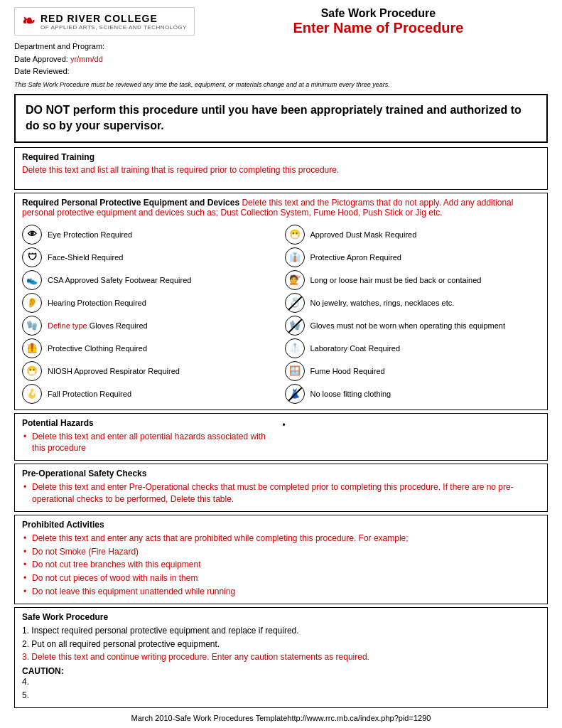 This screenshot has width=562, height=728. I want to click on procedure-name: Enter Name of Procedure, so click(378, 28).